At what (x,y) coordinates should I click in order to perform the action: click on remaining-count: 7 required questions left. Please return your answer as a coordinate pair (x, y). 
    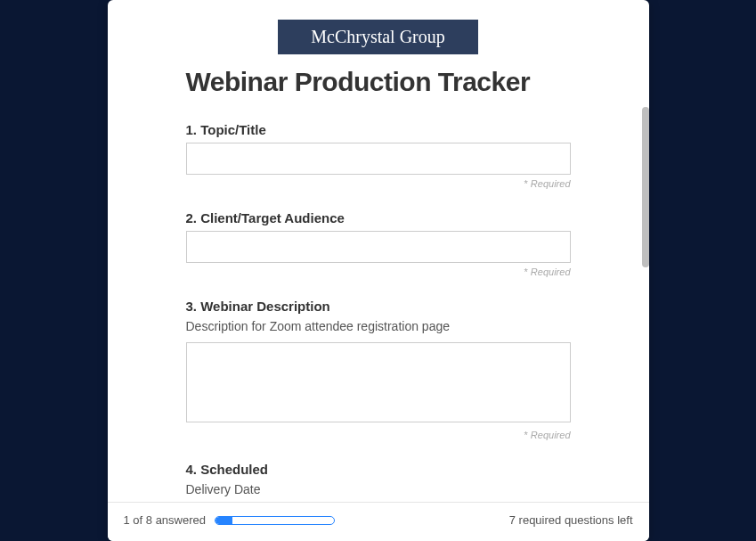
    Looking at the image, I should click on (572, 521).